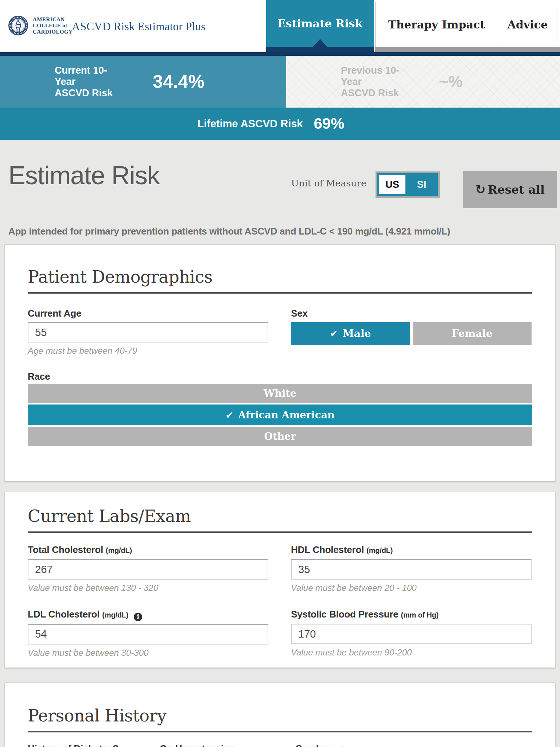 Image resolution: width=560 pixels, height=747 pixels. I want to click on active-tab-pointer-icon, so click(320, 43).